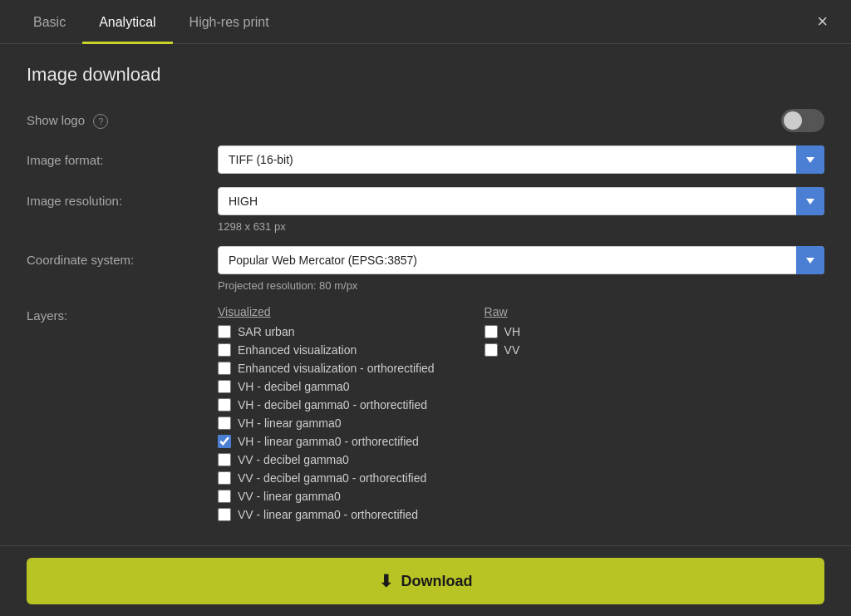 The height and width of the screenshot is (616, 851). What do you see at coordinates (426, 269) in the screenshot?
I see `coordinate-system-row: Coordinate system: Popular Web Mercator …` at bounding box center [426, 269].